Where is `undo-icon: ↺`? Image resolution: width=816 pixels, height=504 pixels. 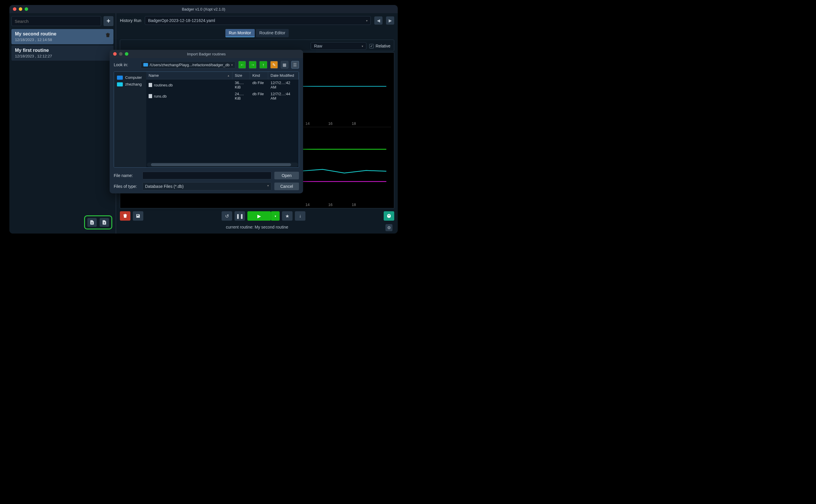
undo-icon: ↺ is located at coordinates (227, 216).